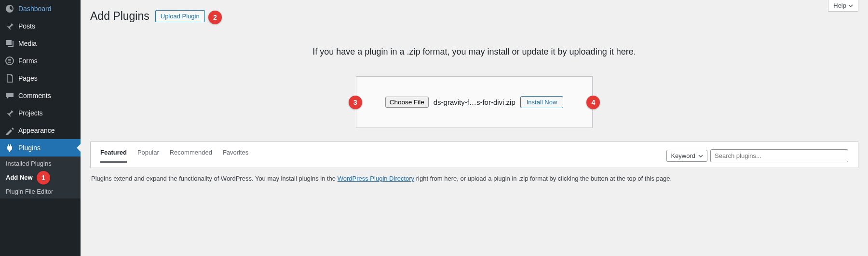 The width and height of the screenshot is (868, 256). I want to click on sidebar-item-pages: Pages, so click(41, 78).